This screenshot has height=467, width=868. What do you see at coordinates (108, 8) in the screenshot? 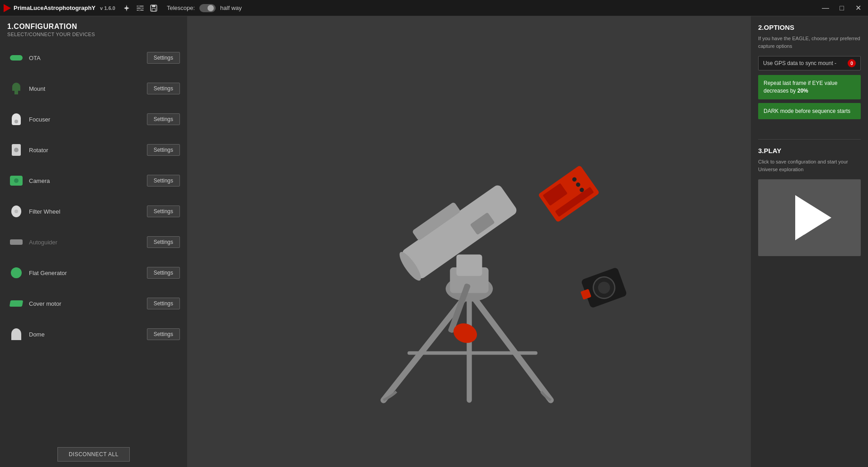
I see `app-version: v 1.6.0` at bounding box center [108, 8].